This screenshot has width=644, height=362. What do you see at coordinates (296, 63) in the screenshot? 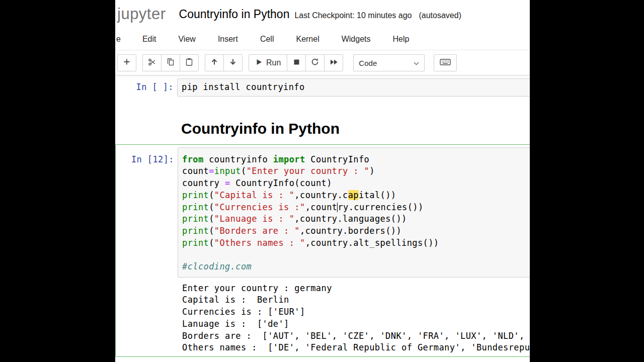
I see `interrupt-kernel-button` at bounding box center [296, 63].